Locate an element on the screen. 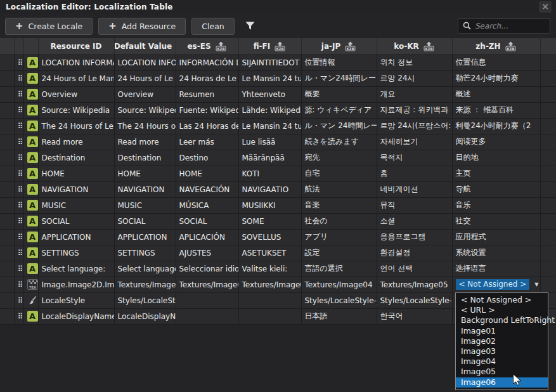  table-cell: ル・マン24時間レース is located at coordinates (339, 79).